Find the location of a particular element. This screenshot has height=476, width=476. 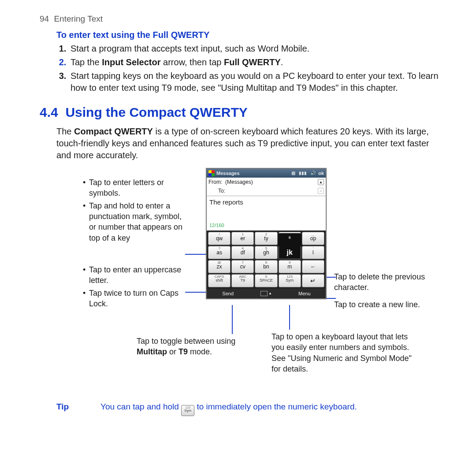

key-qw: !qw is located at coordinates (219, 238).